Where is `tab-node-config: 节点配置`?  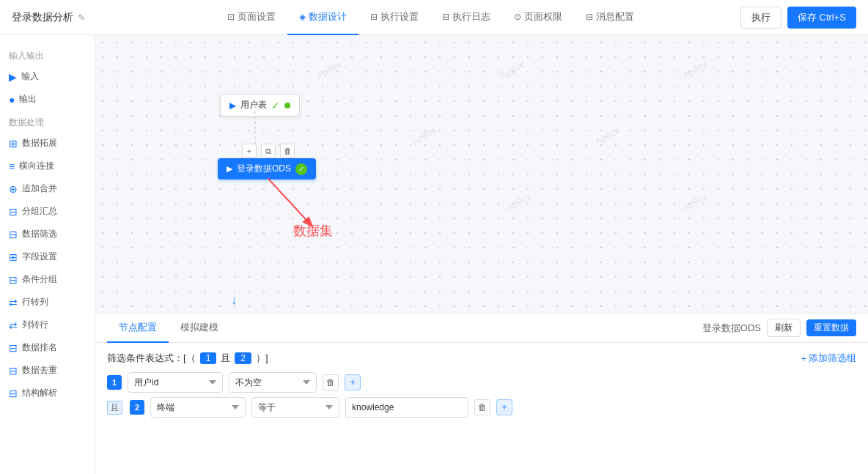
tab-node-config: 节点配置 is located at coordinates (138, 328).